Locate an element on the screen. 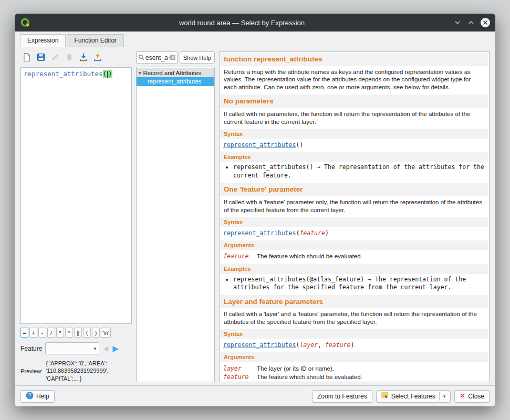 This screenshot has height=420, width=510. syntax-code: represent_attributes(feature) is located at coordinates (354, 234).